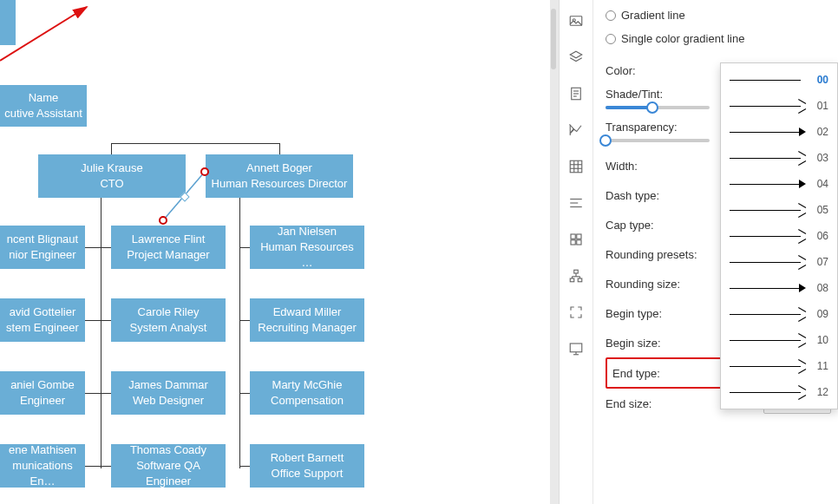 This screenshot has width=838, height=504. Describe the element at coordinates (779, 288) in the screenshot. I see `line-end-option: 08` at that location.